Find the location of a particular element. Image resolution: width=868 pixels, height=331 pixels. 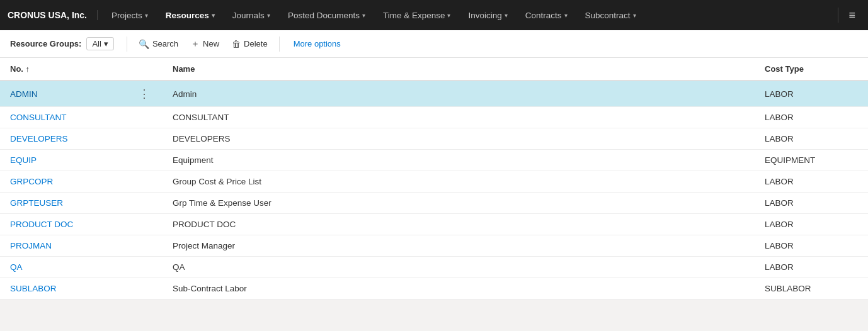

new-button: ＋ New is located at coordinates (205, 44).